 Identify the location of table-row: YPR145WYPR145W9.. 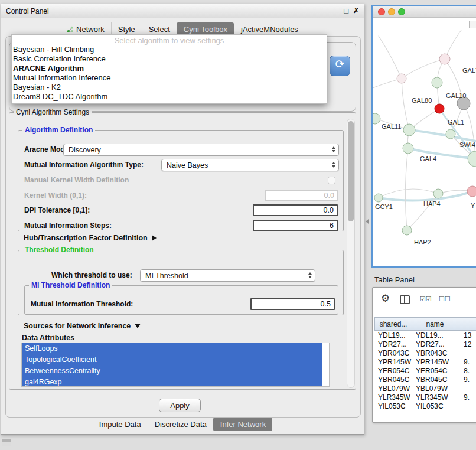
(425, 361).